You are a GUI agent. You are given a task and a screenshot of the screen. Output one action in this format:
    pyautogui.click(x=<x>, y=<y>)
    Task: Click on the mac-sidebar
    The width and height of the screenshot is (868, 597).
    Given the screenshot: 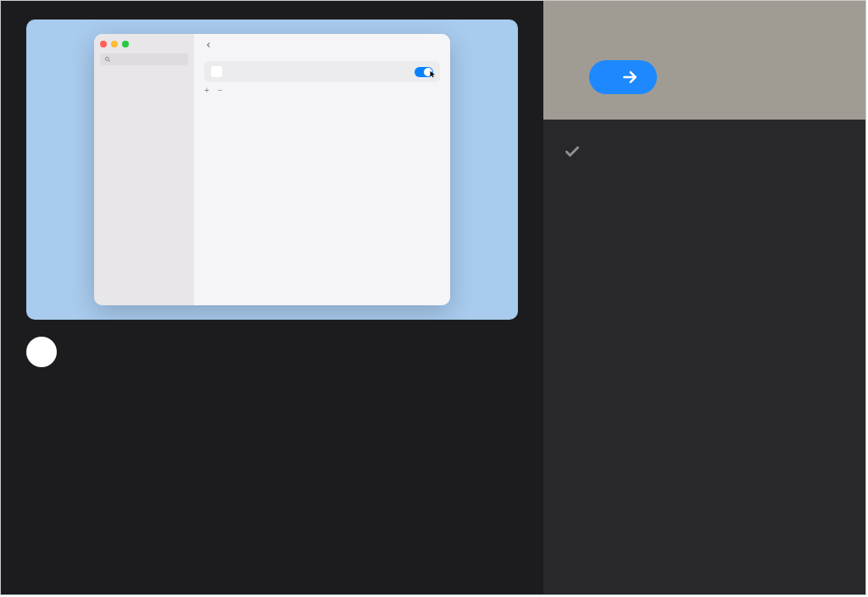 What is the action you would take?
    pyautogui.click(x=144, y=170)
    